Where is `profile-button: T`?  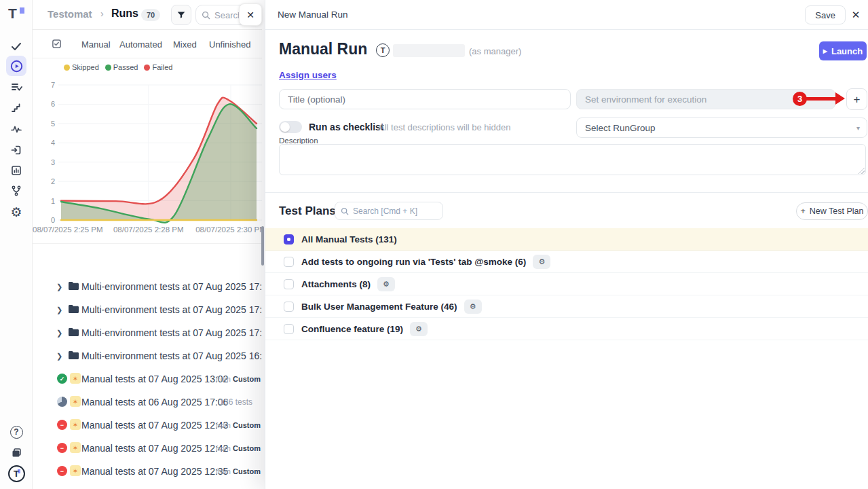 profile-button: T is located at coordinates (16, 473).